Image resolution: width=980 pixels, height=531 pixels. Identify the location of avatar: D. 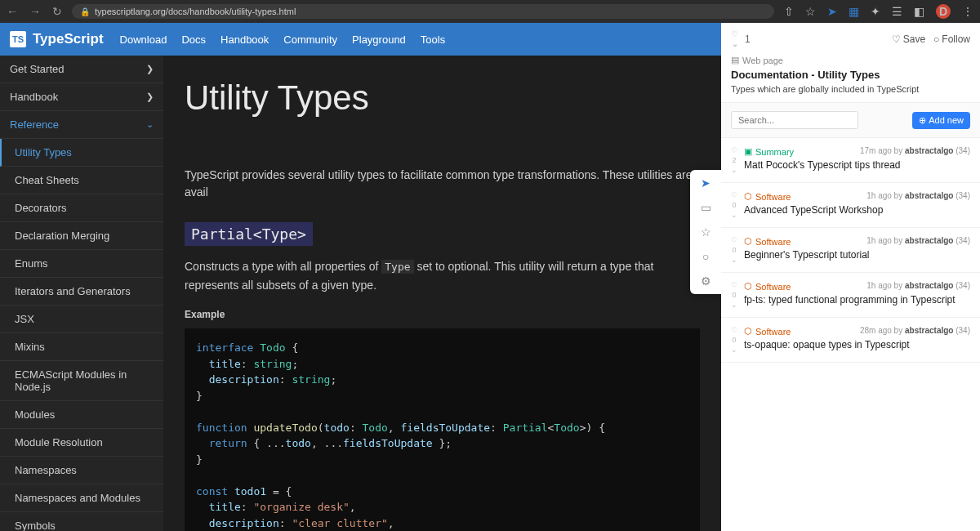
(943, 11).